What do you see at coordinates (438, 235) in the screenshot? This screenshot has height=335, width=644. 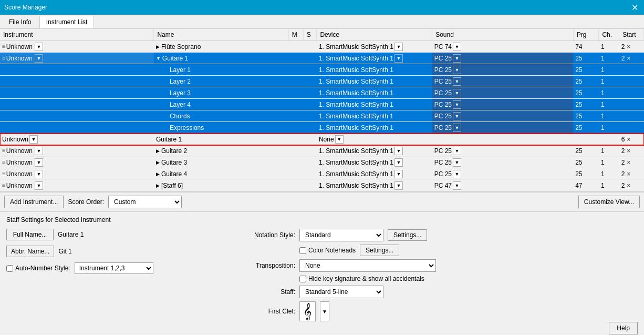 I see `notation-style-row: Notation Style: Standard Tab Percussion …` at bounding box center [438, 235].